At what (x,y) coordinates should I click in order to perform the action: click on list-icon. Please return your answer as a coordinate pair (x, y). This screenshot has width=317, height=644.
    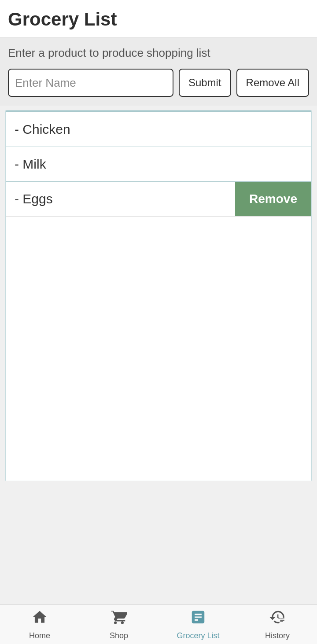
    Looking at the image, I should click on (198, 619).